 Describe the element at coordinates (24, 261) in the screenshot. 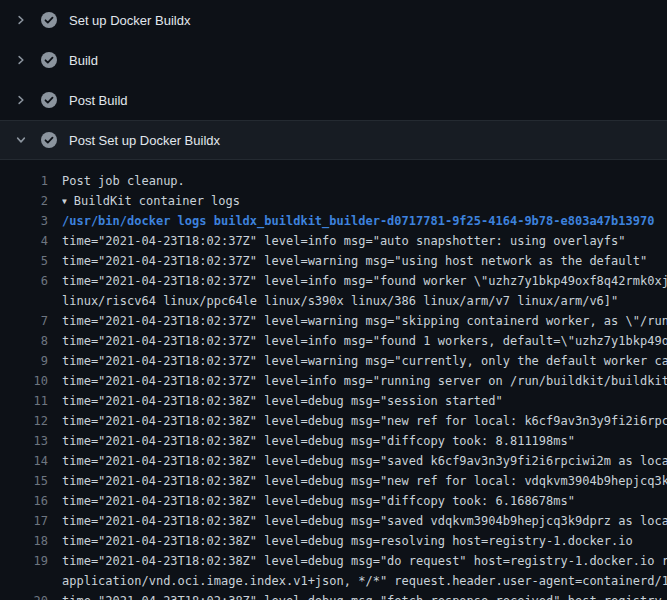

I see `line-number: 5` at that location.